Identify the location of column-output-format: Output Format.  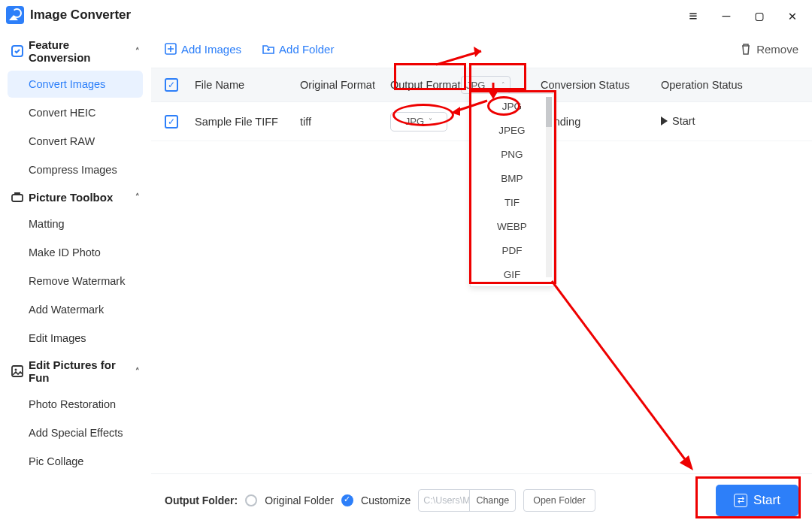
(428, 85).